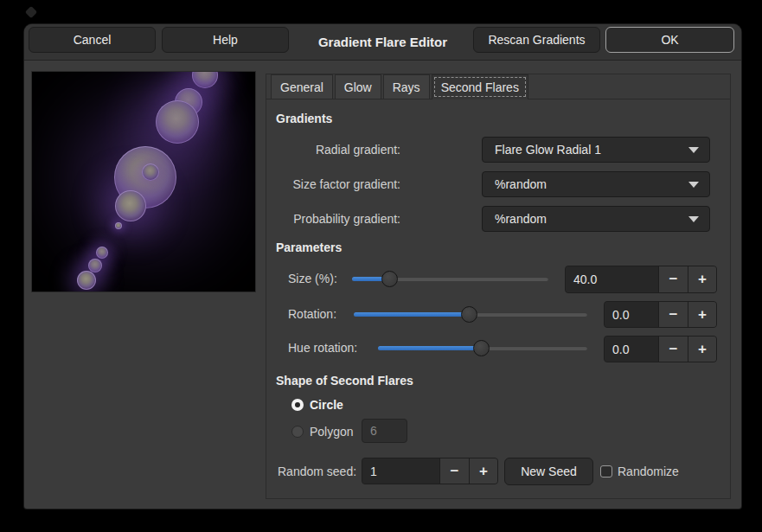  What do you see at coordinates (536, 40) in the screenshot?
I see `rescan-gradients-button: Rescan Gradients` at bounding box center [536, 40].